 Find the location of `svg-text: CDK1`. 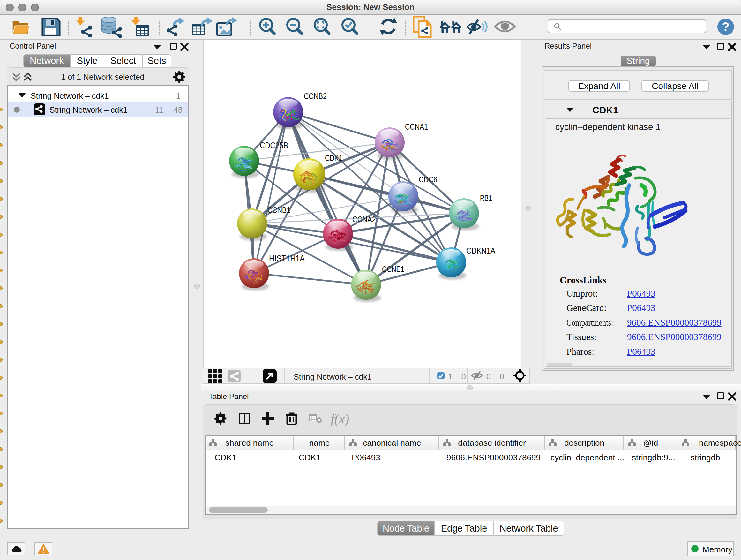

svg-text: CDK1 is located at coordinates (334, 158).